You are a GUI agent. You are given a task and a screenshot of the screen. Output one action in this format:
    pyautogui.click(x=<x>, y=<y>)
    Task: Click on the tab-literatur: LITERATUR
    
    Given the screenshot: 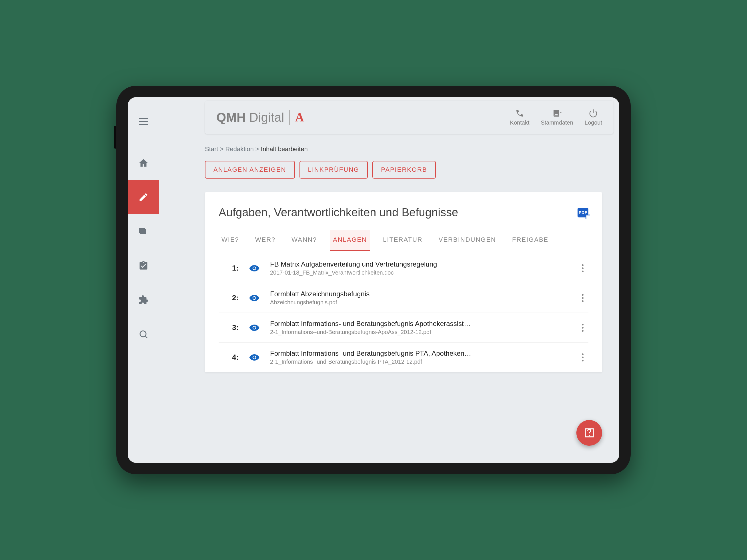 What is the action you would take?
    pyautogui.click(x=403, y=240)
    